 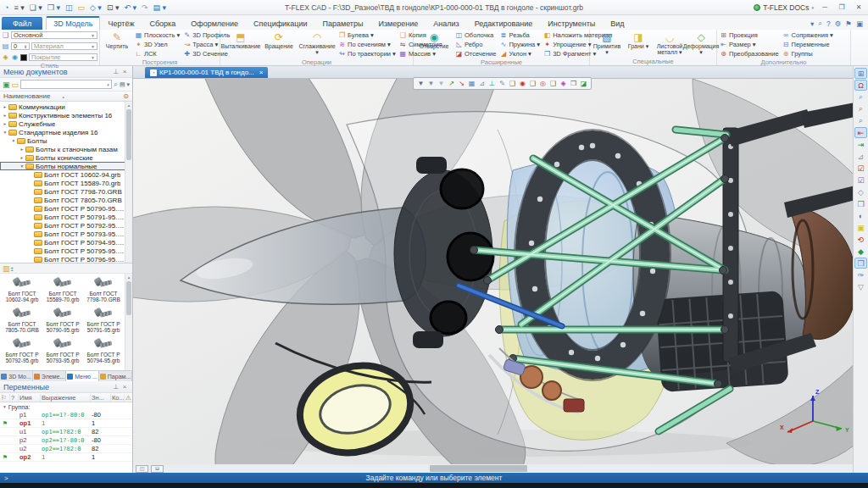 What do you see at coordinates (54, 36) in the screenshot?
I see `style-select: Основной▼` at bounding box center [54, 36].